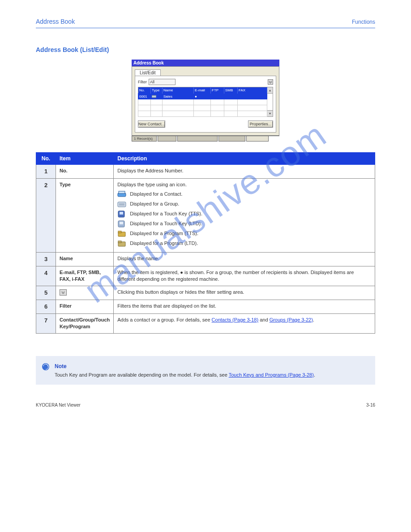 This screenshot has height=532, width=411. What do you see at coordinates (206, 50) in the screenshot?
I see `section-title: Address Book (List/Edit)` at bounding box center [206, 50].